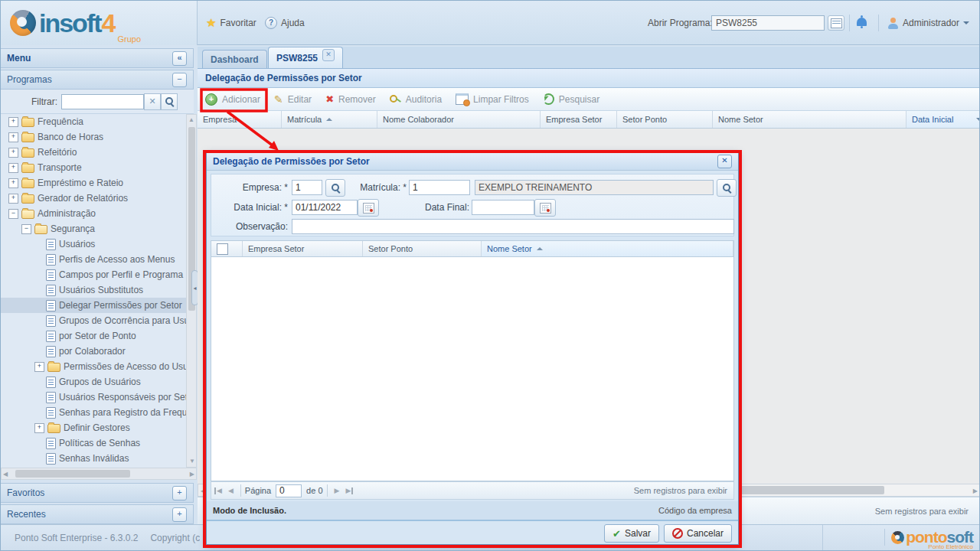 This screenshot has height=551, width=980. Describe the element at coordinates (503, 207) in the screenshot. I see `data-final-input` at that location.